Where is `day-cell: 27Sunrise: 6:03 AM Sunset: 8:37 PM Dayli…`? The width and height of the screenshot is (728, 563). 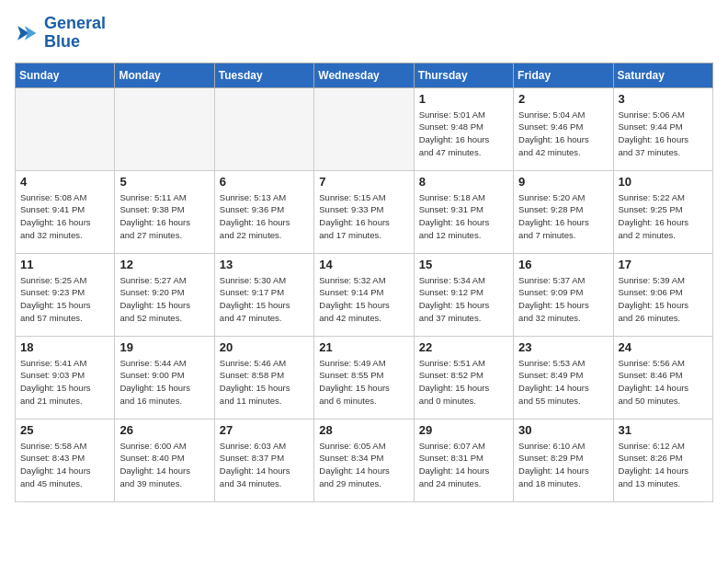
day-cell: 27Sunrise: 6:03 AM Sunset: 8:37 PM Dayli… is located at coordinates (264, 460).